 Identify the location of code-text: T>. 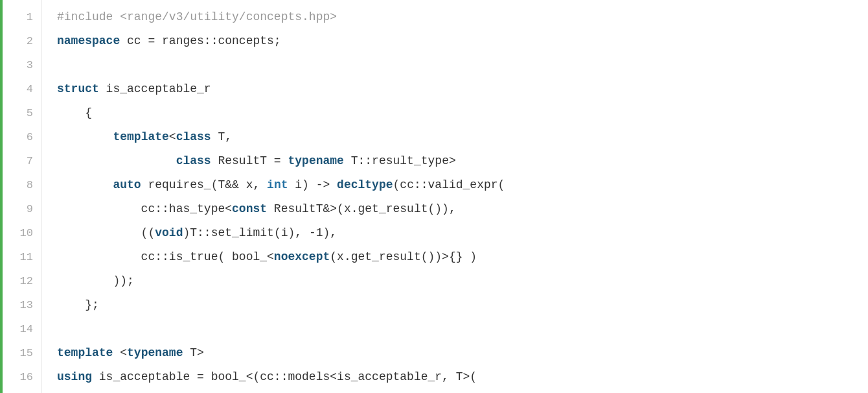
(193, 353).